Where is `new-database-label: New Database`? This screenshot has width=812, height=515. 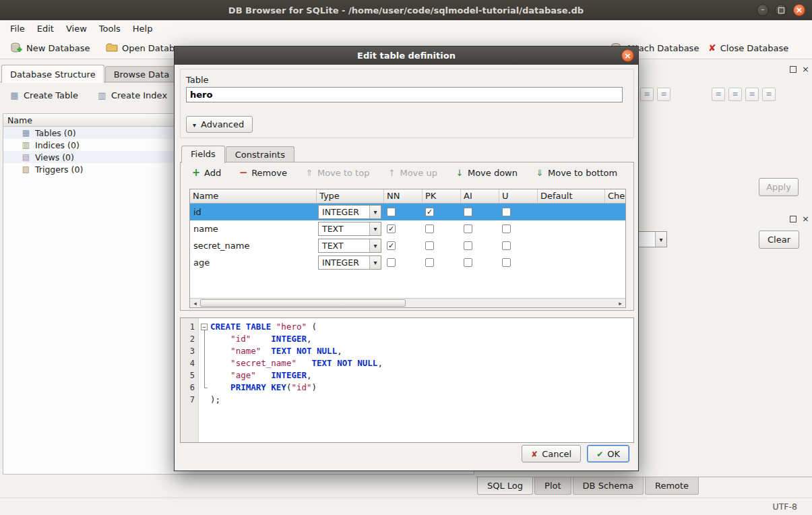
new-database-label: New Database is located at coordinates (58, 49).